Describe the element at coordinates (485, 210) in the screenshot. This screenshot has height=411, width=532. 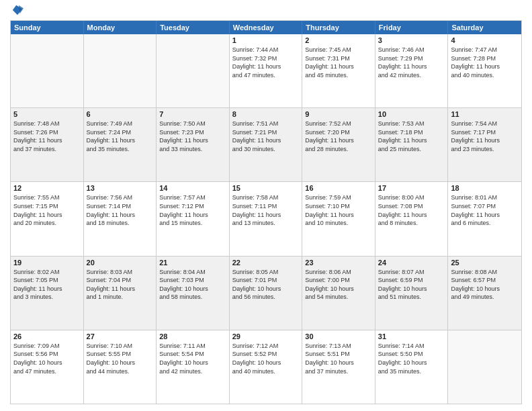
I see `day-info: Sunrise: 8:01 AM Sunset: 7:07 PM Dayligh…` at that location.